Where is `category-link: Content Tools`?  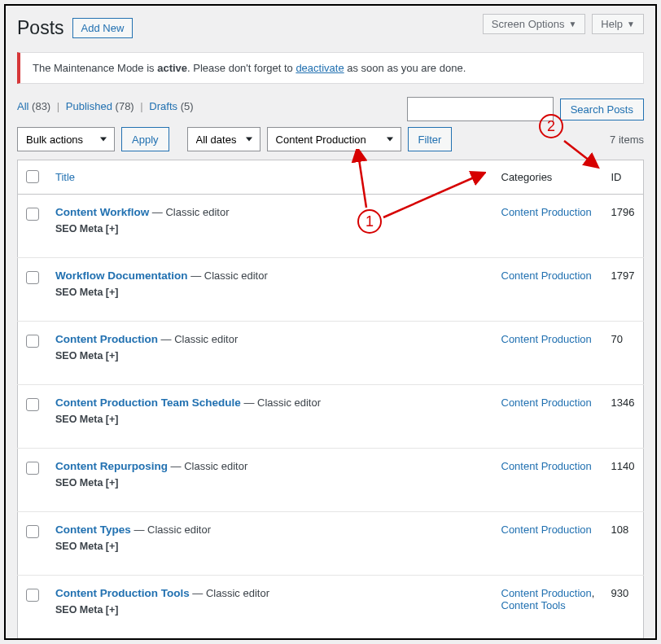 category-link: Content Tools is located at coordinates (534, 606).